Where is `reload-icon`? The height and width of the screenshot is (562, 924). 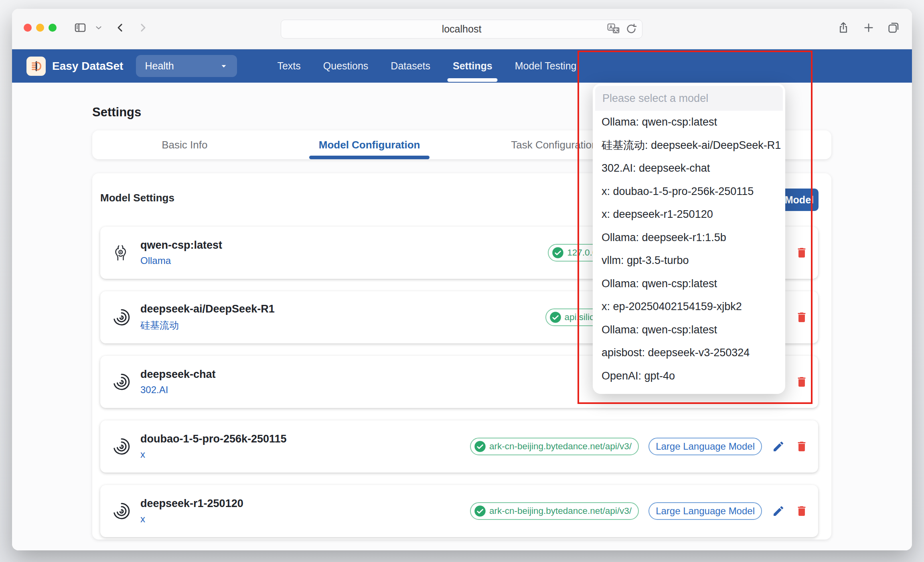
reload-icon is located at coordinates (631, 29).